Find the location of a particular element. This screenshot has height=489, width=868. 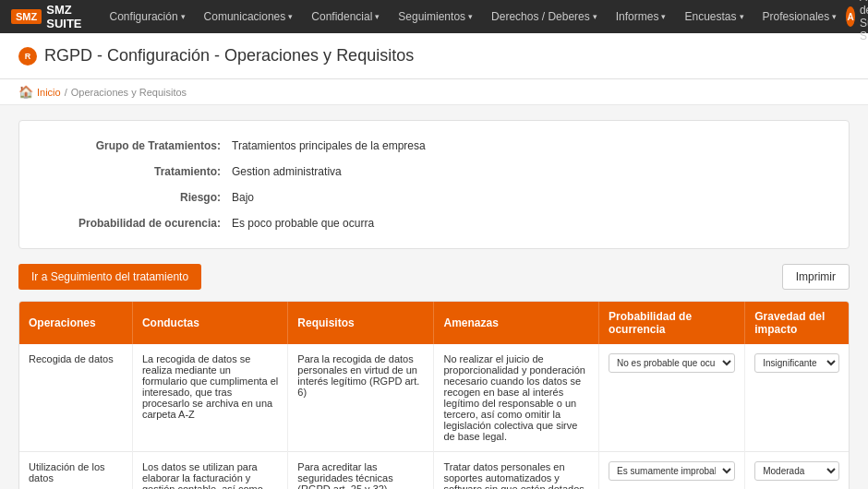

cell-requisito: Para acreditar las seguridades técnicas … is located at coordinates (361, 471).